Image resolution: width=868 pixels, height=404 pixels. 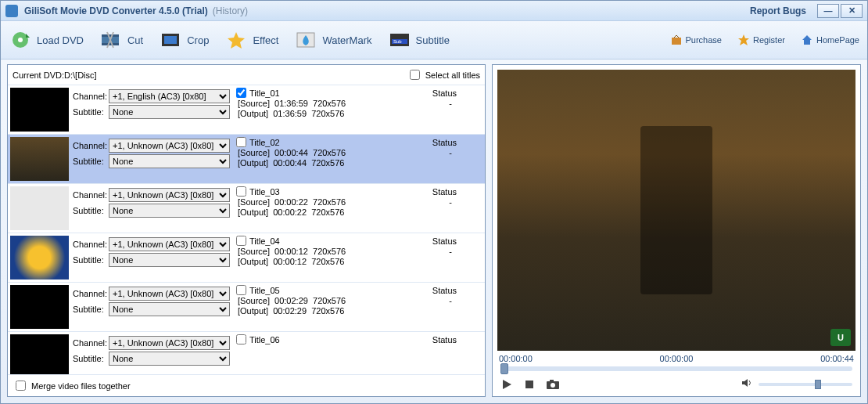 I want to click on volume-control, so click(x=797, y=384).